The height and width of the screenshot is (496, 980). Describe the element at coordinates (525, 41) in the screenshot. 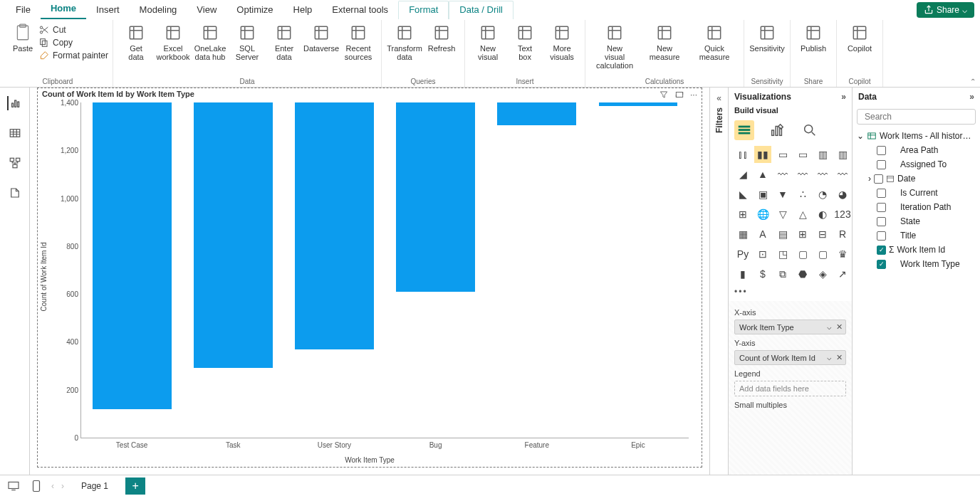

I see `text-box-button: Textbox` at that location.